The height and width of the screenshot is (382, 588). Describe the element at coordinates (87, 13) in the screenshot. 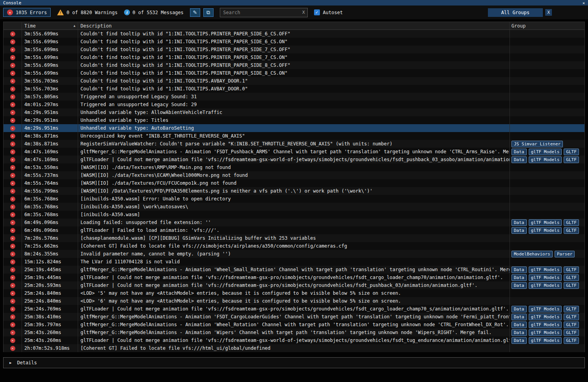

I see `warnings-filter-button: ! 0 of 8820 Warnings` at that location.